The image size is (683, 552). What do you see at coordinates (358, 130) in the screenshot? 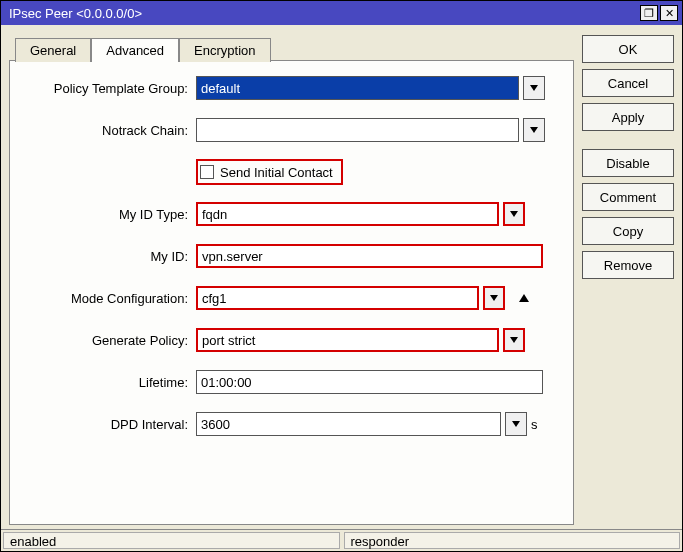
I see `notrack-chain-field` at bounding box center [358, 130].